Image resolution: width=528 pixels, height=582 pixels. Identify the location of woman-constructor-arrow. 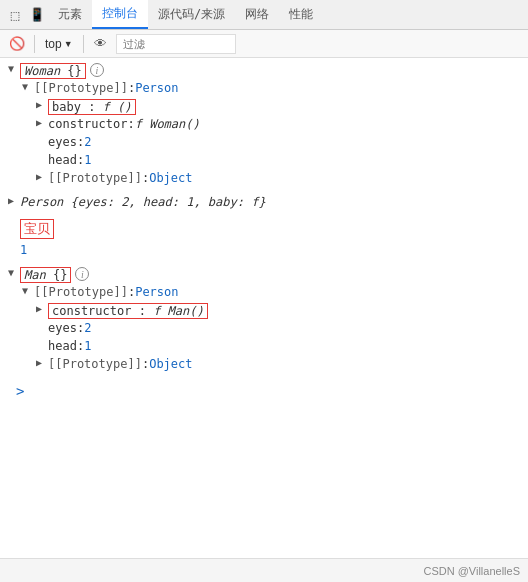
(42, 122).